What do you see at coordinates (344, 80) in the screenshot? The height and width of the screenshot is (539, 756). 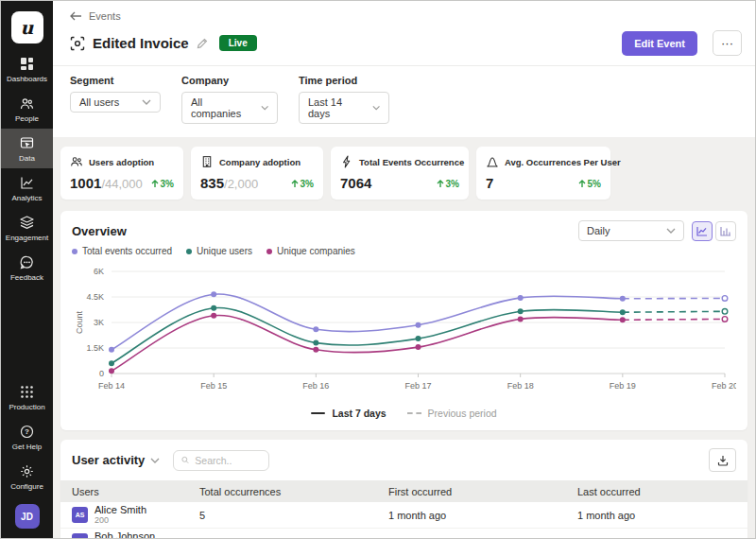 I see `time-period-filter-label: Time period` at bounding box center [344, 80].